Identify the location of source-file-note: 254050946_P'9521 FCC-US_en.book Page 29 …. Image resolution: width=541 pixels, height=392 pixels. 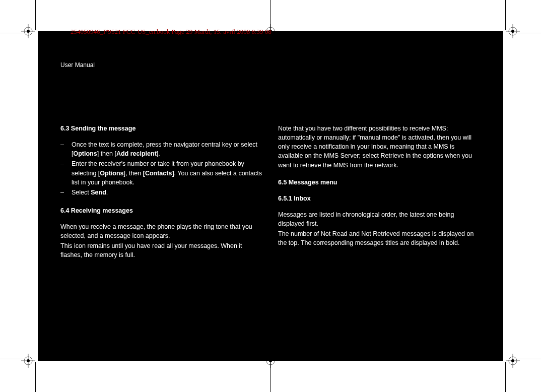
(171, 32).